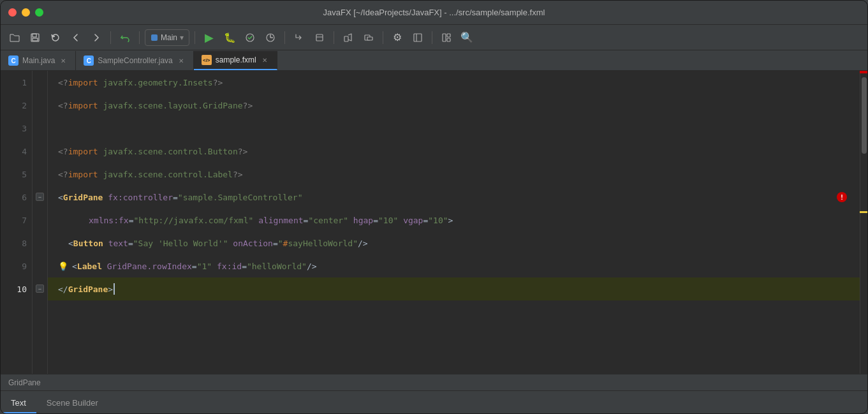  I want to click on coverage-button, so click(250, 38).